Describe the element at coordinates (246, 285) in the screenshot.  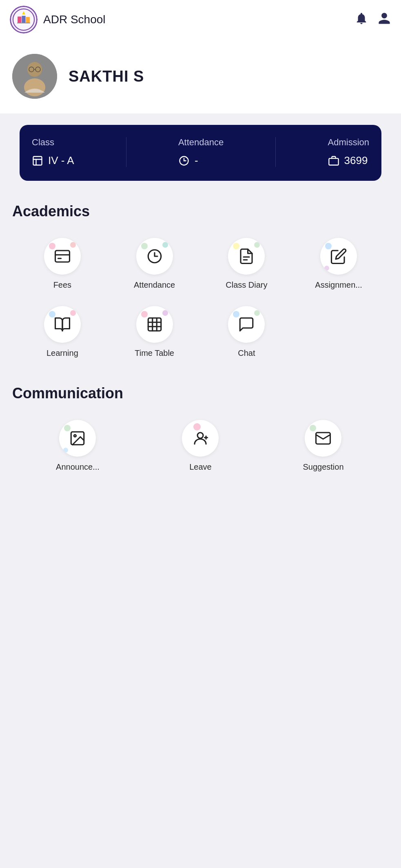
I see `class-diary-label: Class Diary` at that location.